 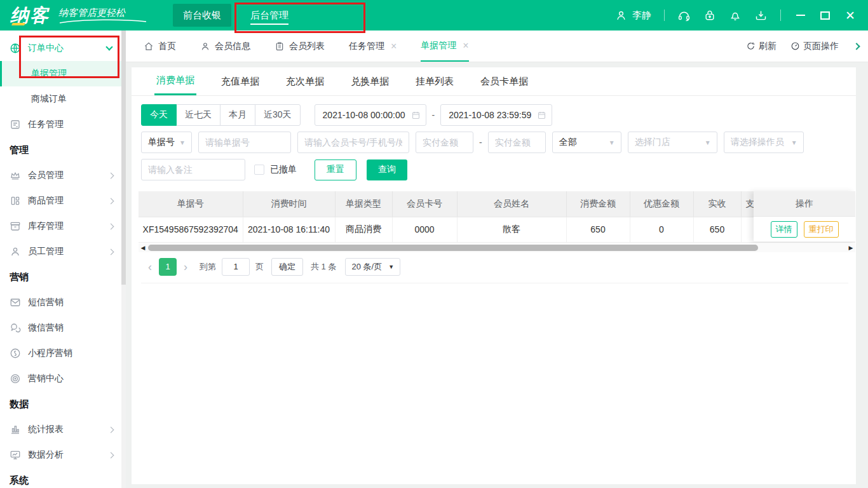 I want to click on scroll-left-arrow-icon: ◀, so click(x=143, y=248).